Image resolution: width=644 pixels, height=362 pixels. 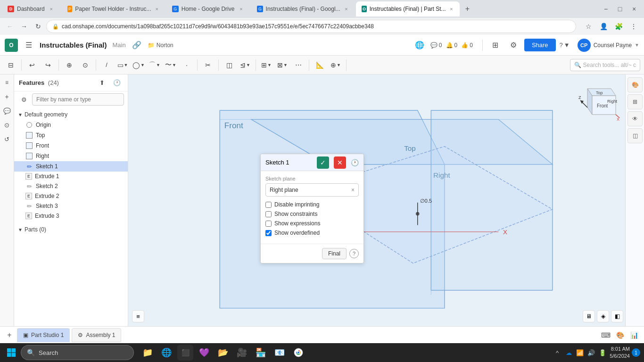 I want to click on icon-bar-history-btn: ↺, so click(x=7, y=139).